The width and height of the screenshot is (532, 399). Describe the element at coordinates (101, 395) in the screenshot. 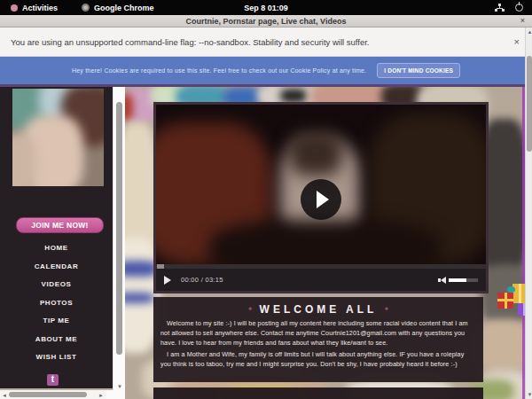

I see `scroll-right-icon: ►` at that location.